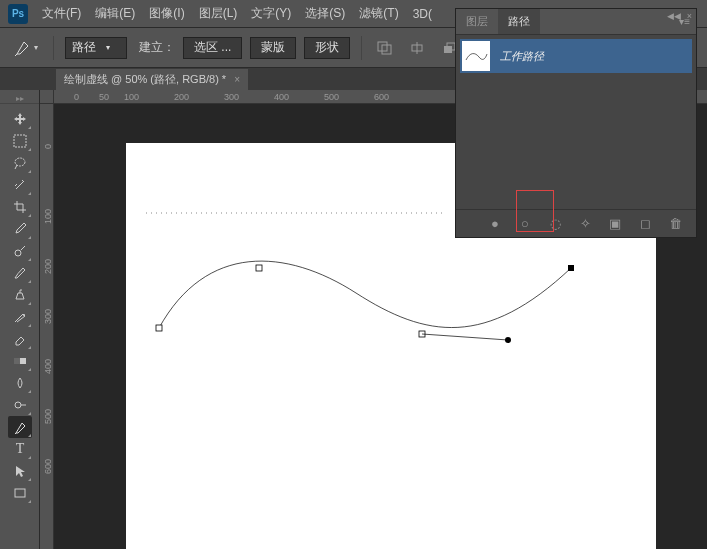 The height and width of the screenshot is (549, 707). I want to click on document-tab: 绘制虚线 @ 50% (路径, RGB/8) * ×, so click(152, 80).